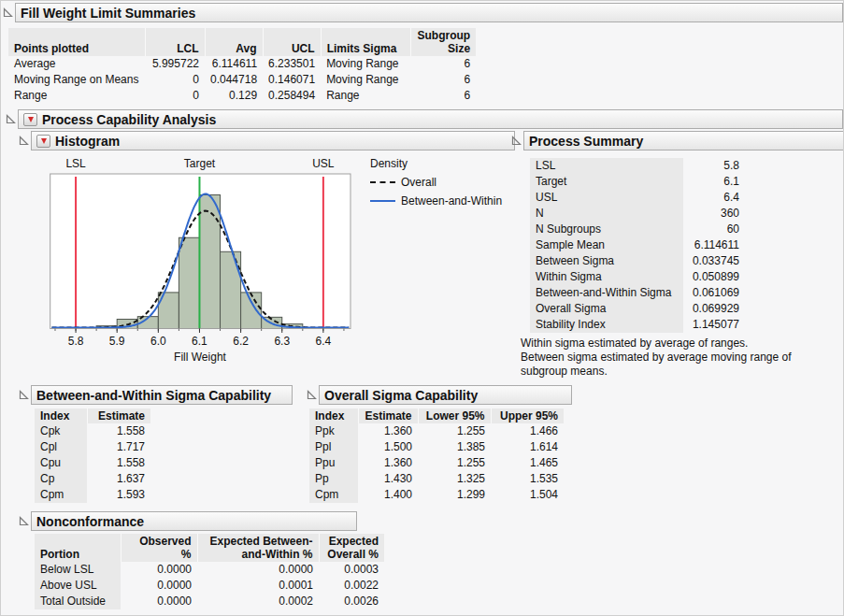 Image resolution: width=844 pixels, height=616 pixels. I want to click on column-header: UCL, so click(292, 42).